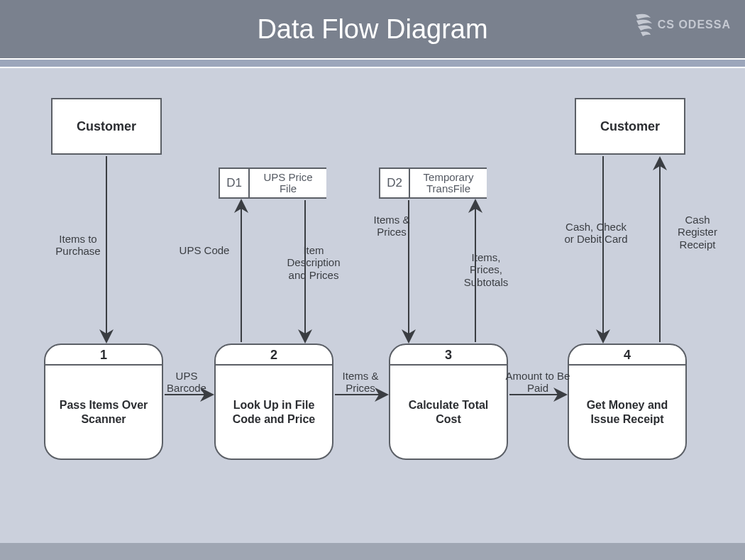  I want to click on flow-amount-to-be-paid: Amount to Be Paid, so click(538, 382).